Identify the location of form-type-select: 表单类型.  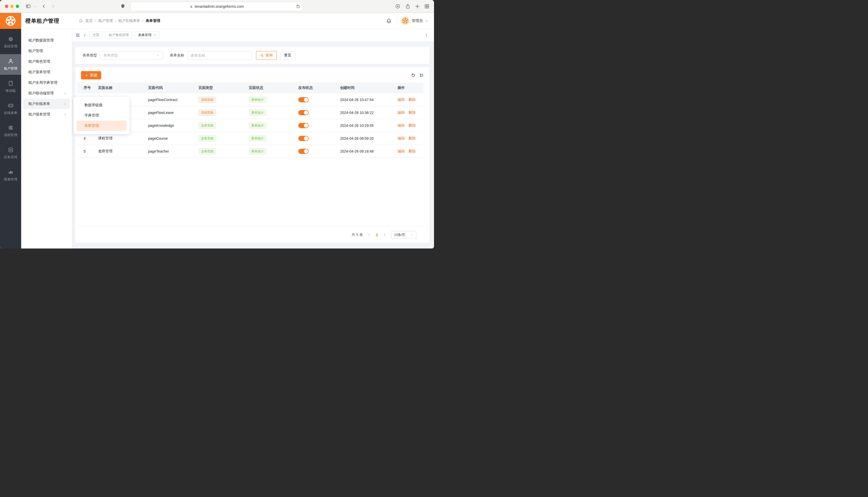
(132, 55).